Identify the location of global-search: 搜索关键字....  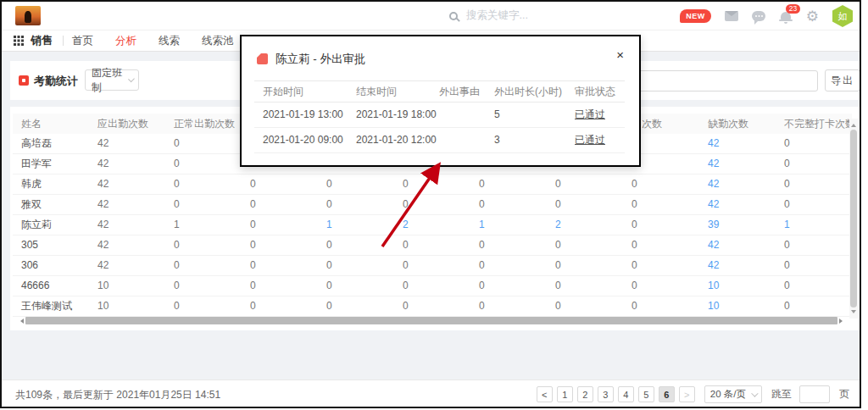
(488, 15).